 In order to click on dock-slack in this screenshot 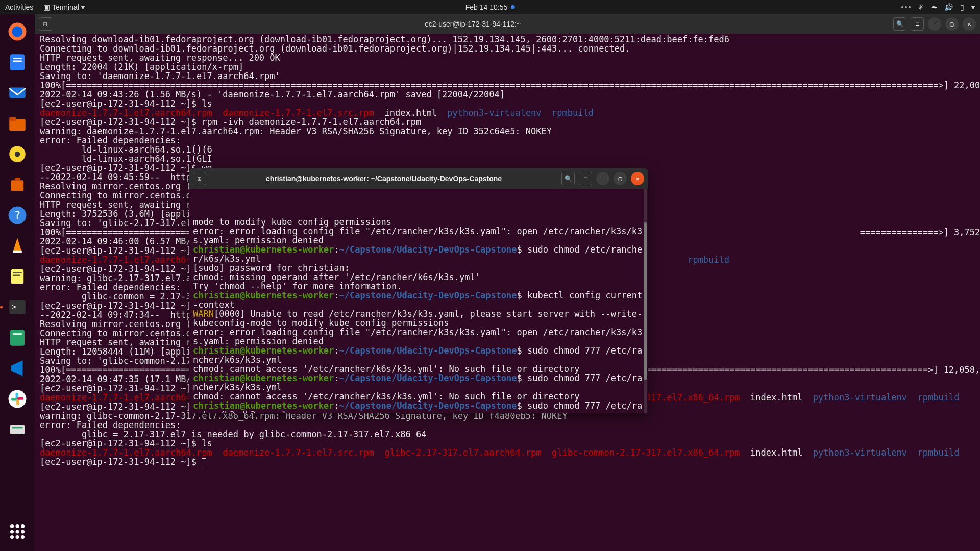, I will do `click(17, 399)`.